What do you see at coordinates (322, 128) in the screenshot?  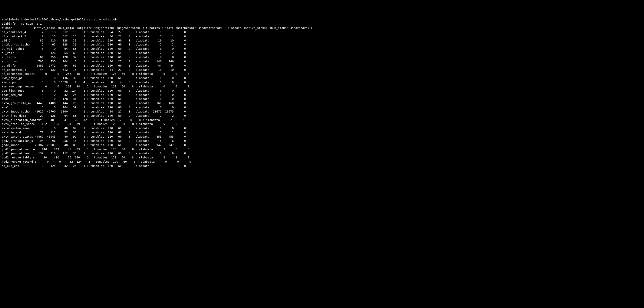 I see `slab-row: ext4_system_zone 0 0 40 99 1 : tunables …` at bounding box center [322, 128].